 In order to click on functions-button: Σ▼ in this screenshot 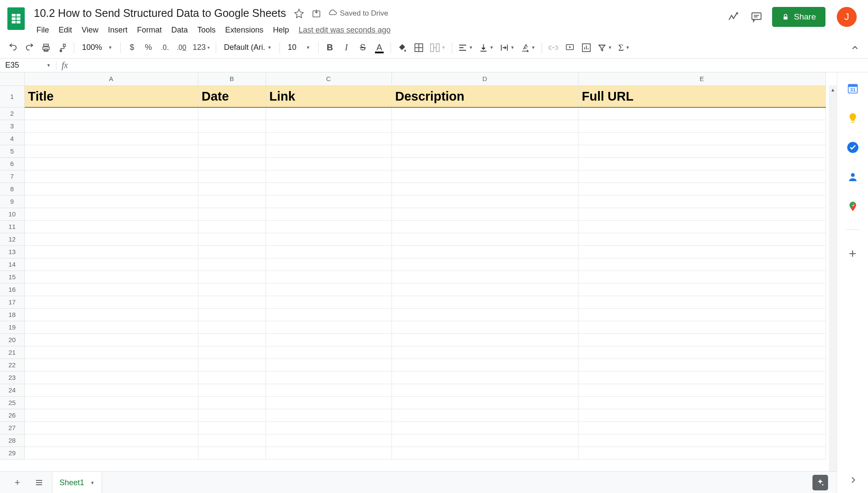, I will do `click(624, 48)`.